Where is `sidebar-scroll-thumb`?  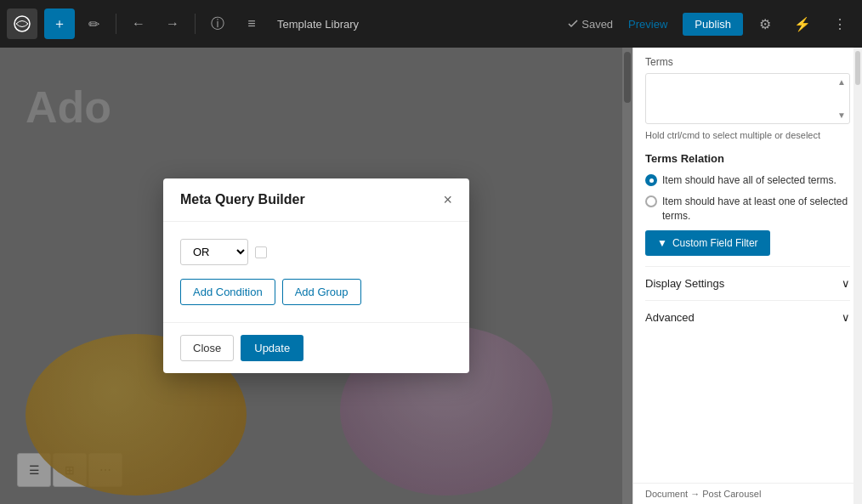 sidebar-scroll-thumb is located at coordinates (858, 68).